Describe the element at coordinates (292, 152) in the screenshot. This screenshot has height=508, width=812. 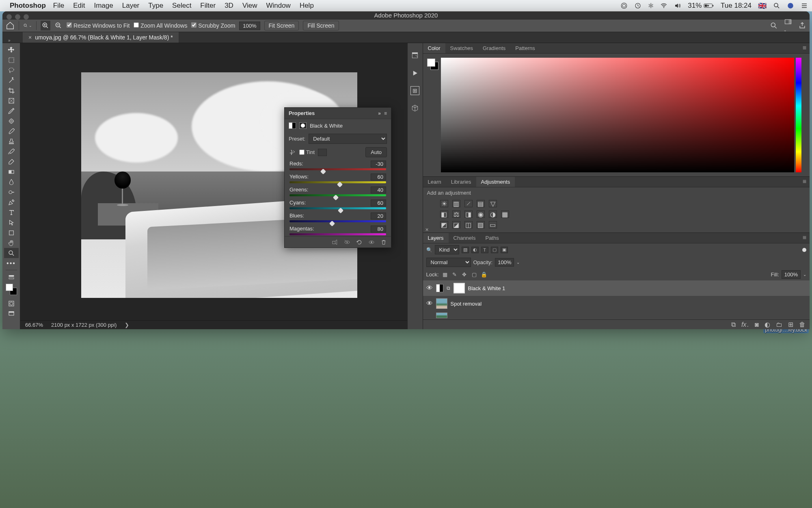
I see `targeted-adjustment-icon` at that location.